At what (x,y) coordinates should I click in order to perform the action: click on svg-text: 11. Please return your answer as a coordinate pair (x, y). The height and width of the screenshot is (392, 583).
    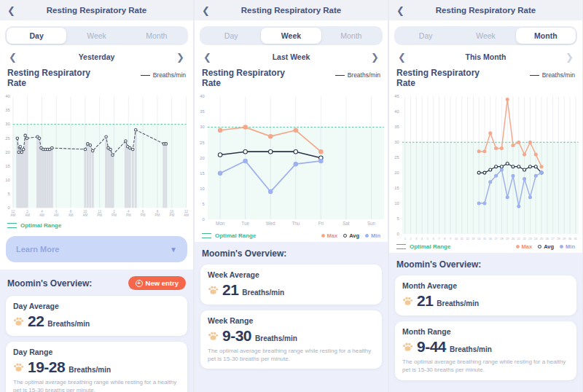
    Looking at the image, I should click on (462, 239).